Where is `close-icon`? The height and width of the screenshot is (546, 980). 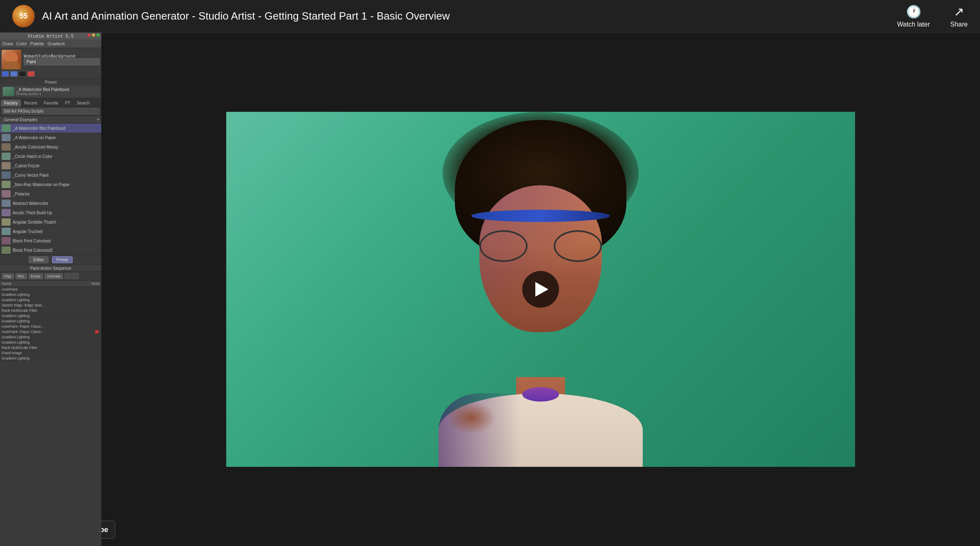
close-icon is located at coordinates (89, 35).